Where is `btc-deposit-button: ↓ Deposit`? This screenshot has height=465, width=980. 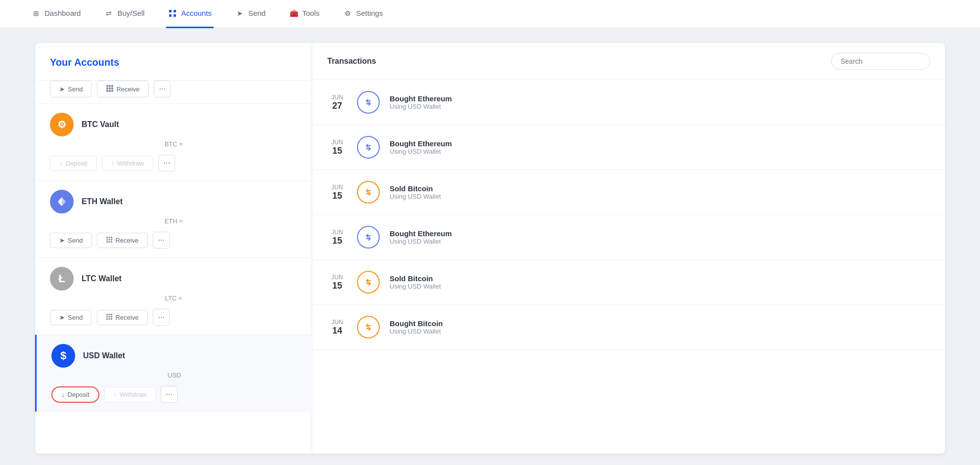 btc-deposit-button: ↓ Deposit is located at coordinates (73, 163).